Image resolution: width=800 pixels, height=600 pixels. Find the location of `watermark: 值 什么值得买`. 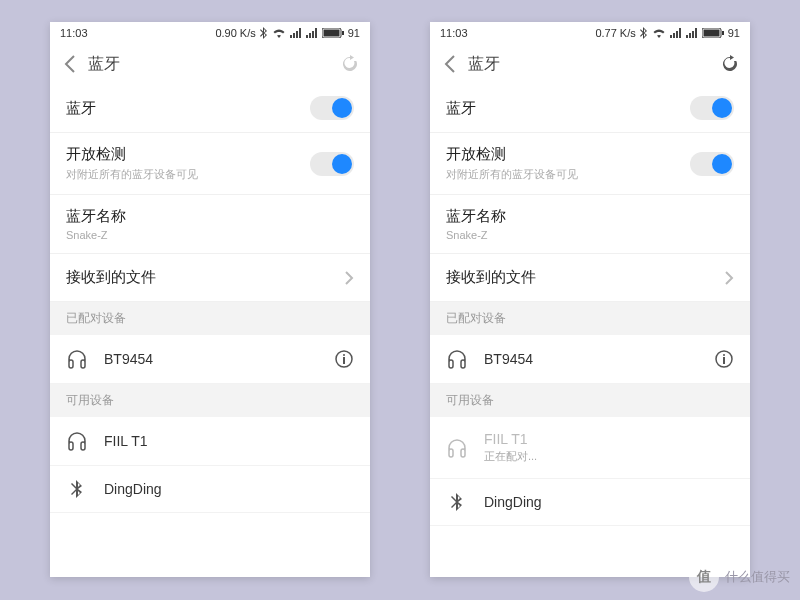

watermark: 值 什么值得买 is located at coordinates (740, 577).